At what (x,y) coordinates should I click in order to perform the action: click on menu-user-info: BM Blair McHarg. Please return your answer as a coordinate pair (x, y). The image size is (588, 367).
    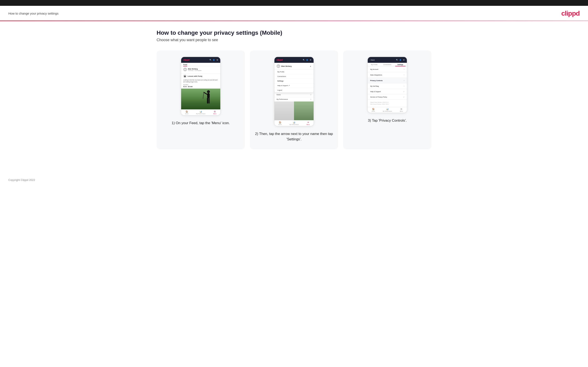
    Looking at the image, I should click on (284, 66).